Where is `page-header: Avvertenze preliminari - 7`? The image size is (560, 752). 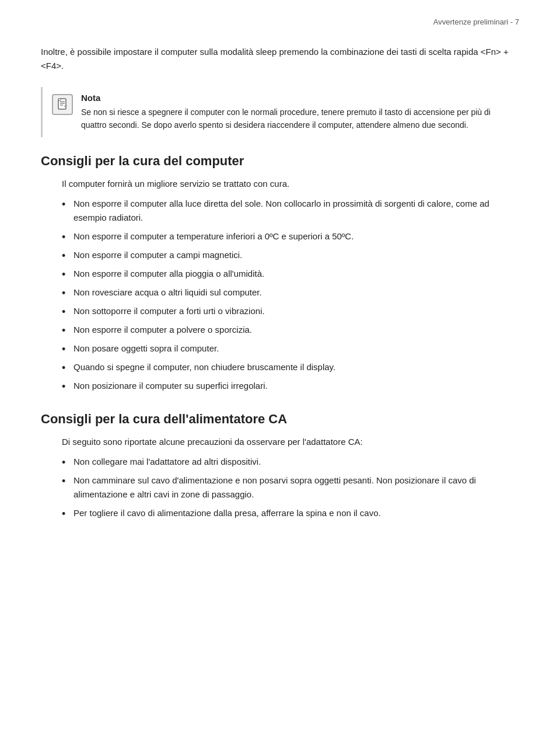 page-header: Avvertenze preliminari - 7 is located at coordinates (280, 23).